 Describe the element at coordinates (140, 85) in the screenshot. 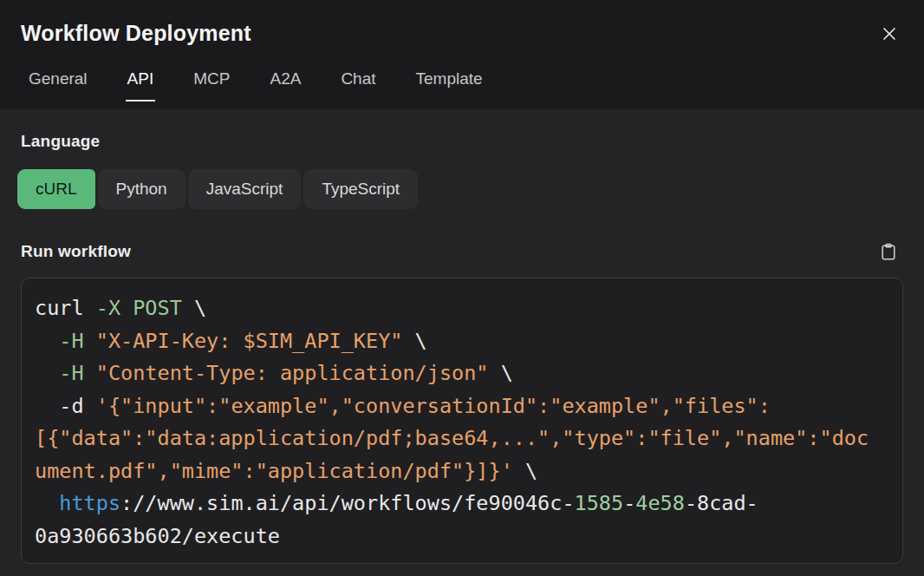

I see `tab-api: API` at that location.